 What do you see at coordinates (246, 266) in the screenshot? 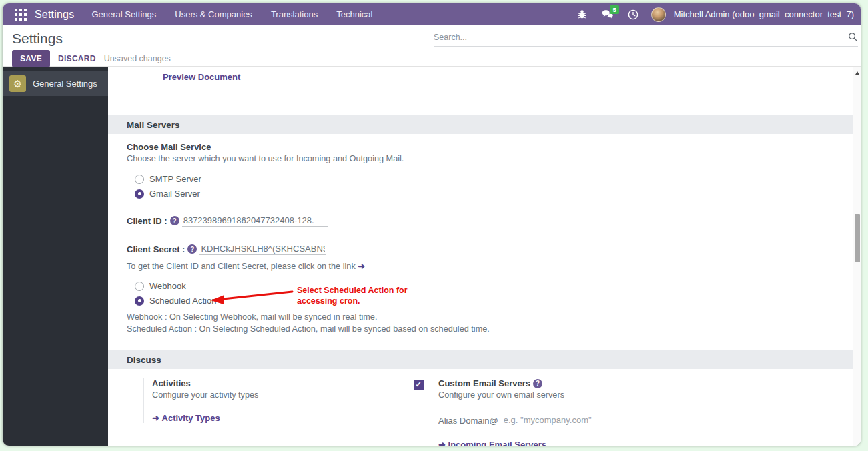
I see `credentials-hint: To get the Client ID and Client Secret, …` at bounding box center [246, 266].